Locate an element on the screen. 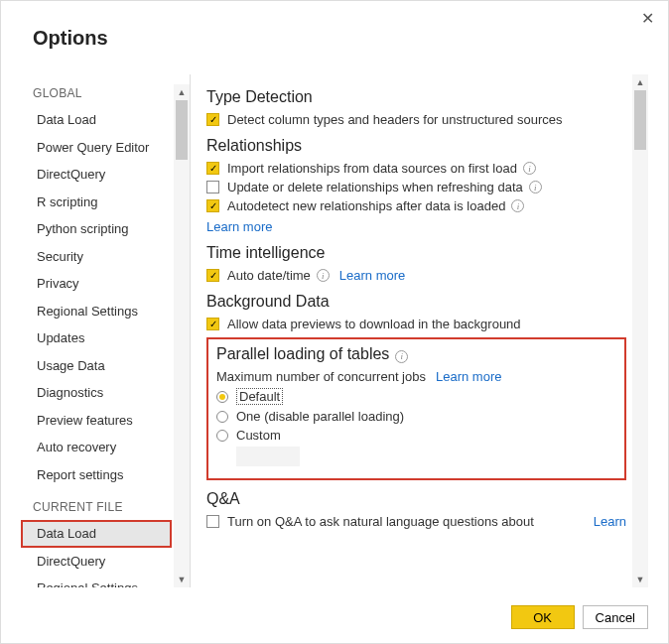 The image size is (669, 644). checkbox-update-relationships is located at coordinates (212, 187).